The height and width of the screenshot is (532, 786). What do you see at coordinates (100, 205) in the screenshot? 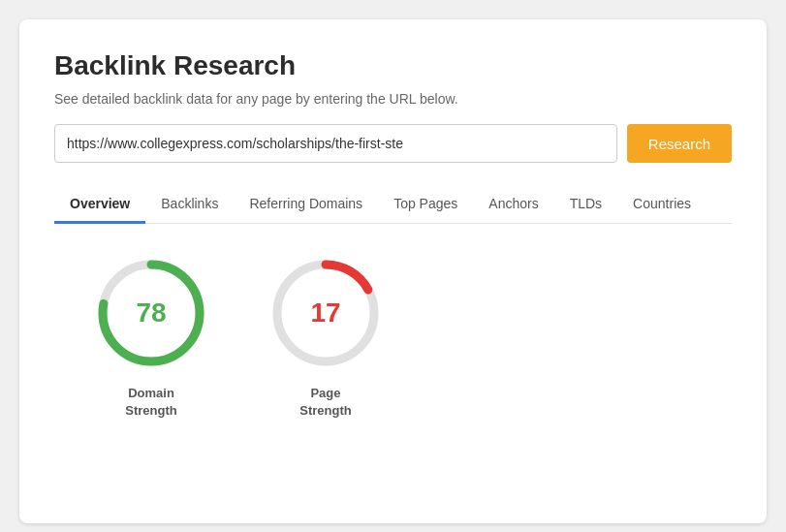
I see `tab-overview: Overview` at bounding box center [100, 205].